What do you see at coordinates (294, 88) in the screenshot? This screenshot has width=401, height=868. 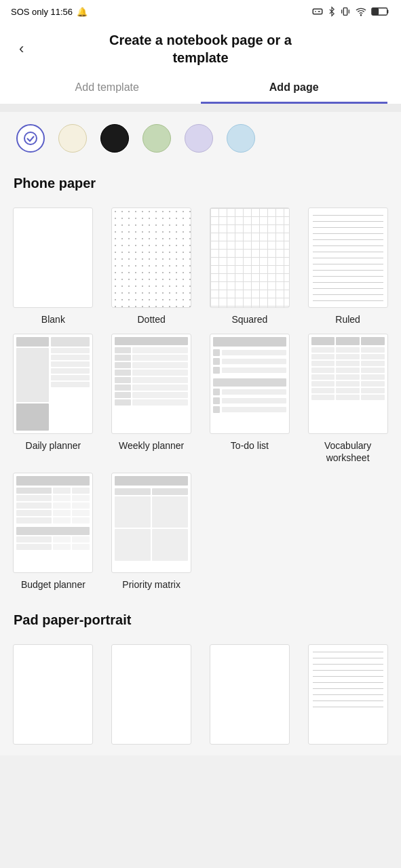 I see `tab-add-page: Add page` at bounding box center [294, 88].